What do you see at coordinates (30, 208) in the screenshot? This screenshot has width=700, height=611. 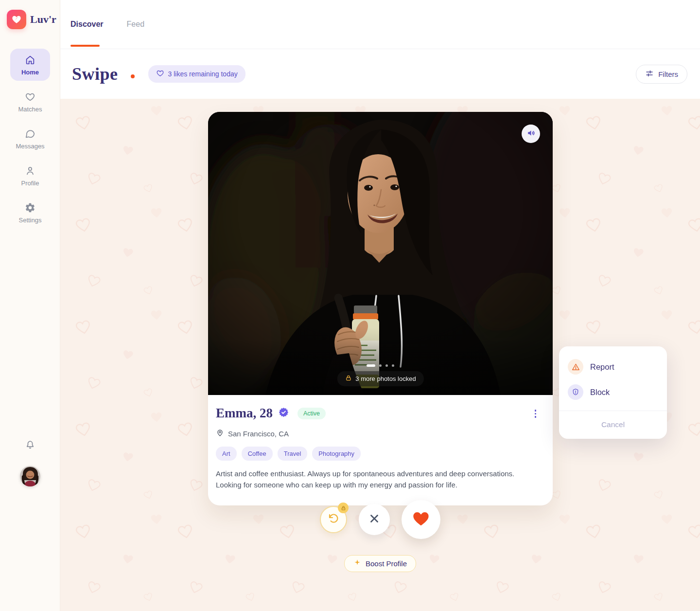 I see `gear-icon` at bounding box center [30, 208].